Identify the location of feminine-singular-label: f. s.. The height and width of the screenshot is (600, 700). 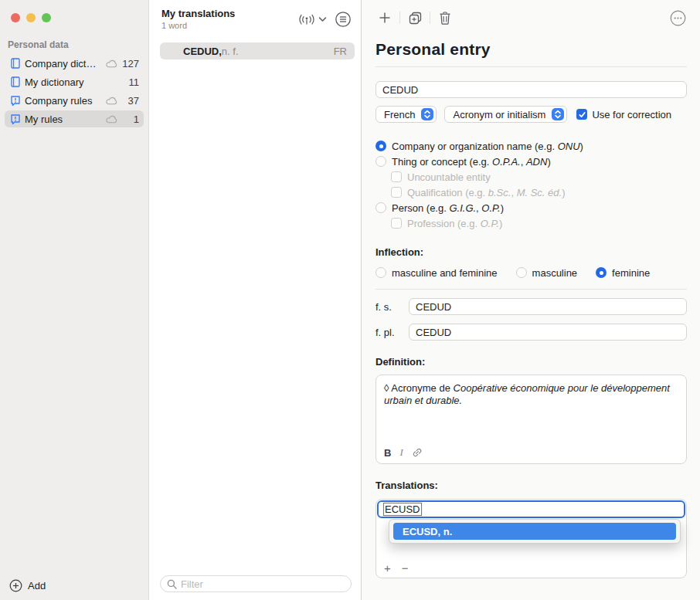
(392, 307).